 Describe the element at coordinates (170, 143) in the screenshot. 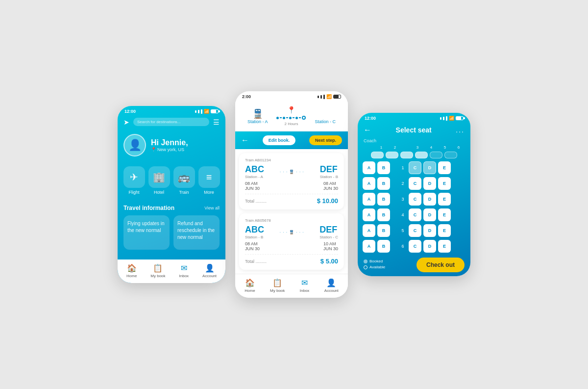

I see `greeting-name: Hi Jennie,` at that location.